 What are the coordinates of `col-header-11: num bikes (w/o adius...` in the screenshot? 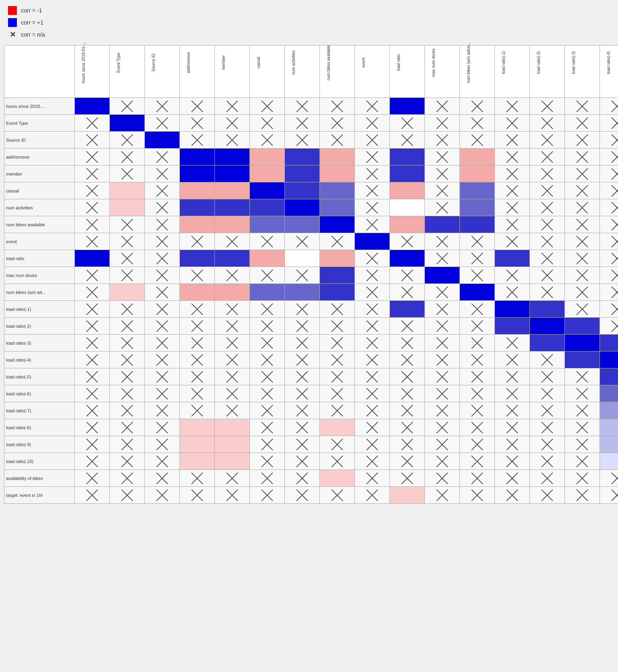 It's located at (477, 72).